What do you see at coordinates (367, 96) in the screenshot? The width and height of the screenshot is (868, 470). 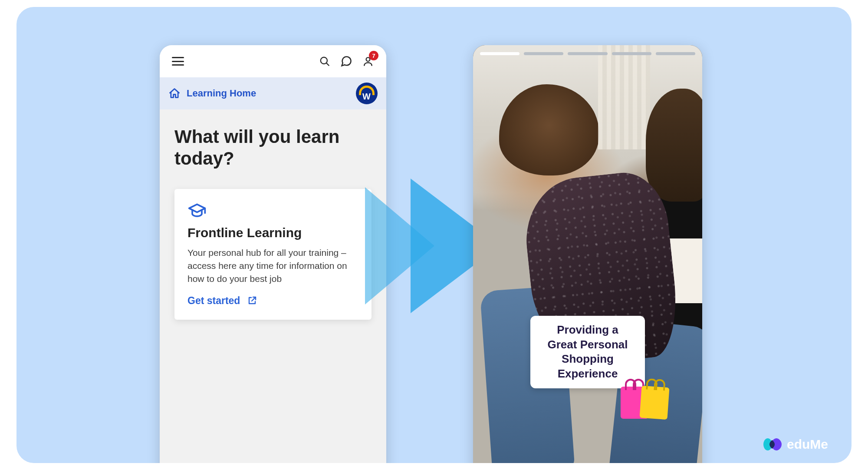 I see `workday-logo-initial: W` at bounding box center [367, 96].